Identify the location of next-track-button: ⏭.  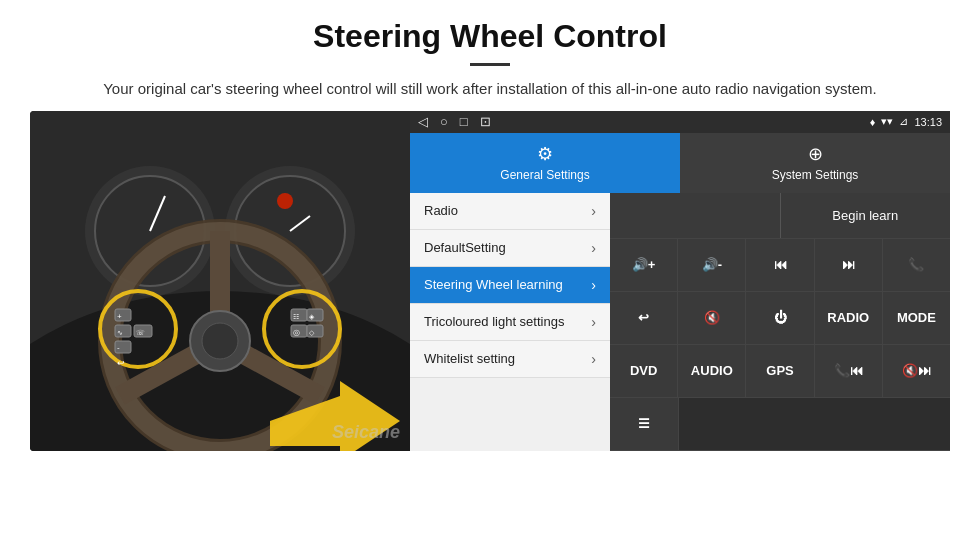
(849, 265).